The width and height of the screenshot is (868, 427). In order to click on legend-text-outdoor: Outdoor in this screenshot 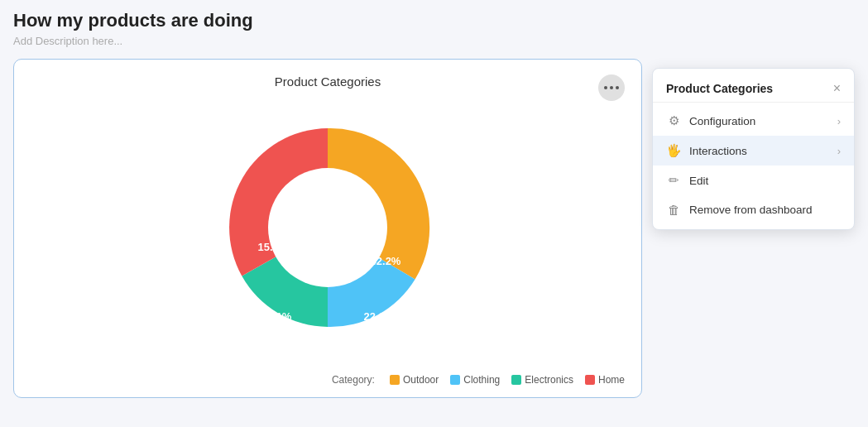, I will do `click(420, 380)`.